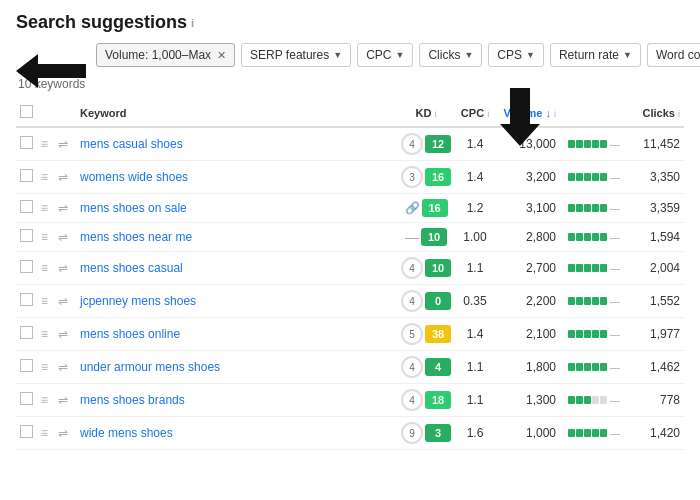  I want to click on keyword-link-8: mens shoes brands, so click(132, 400).